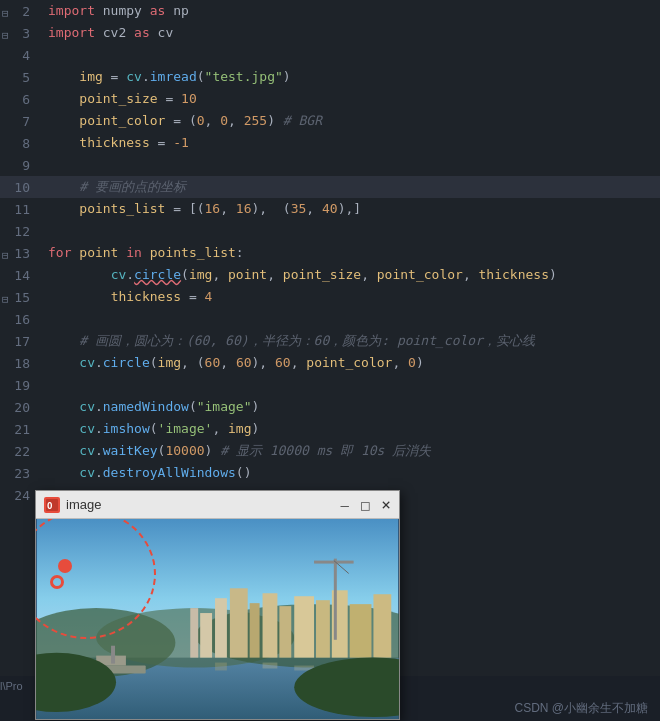 The width and height of the screenshot is (660, 721). Describe the element at coordinates (6, 256) in the screenshot. I see `fold-icon-13: ⊟` at that location.